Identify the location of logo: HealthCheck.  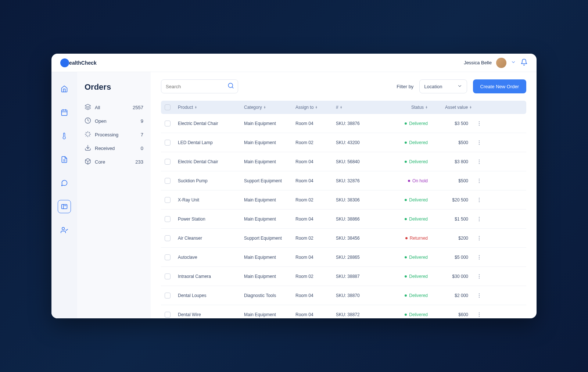
(79, 63).